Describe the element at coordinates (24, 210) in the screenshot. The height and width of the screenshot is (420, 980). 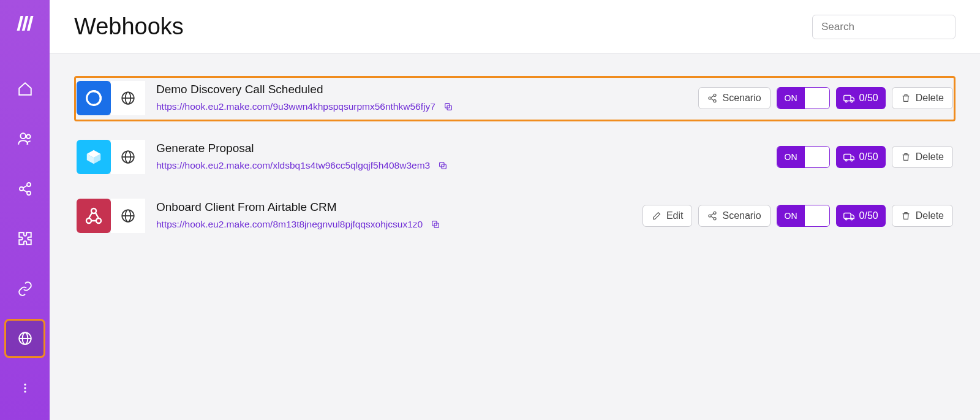
I see `sidebar` at that location.